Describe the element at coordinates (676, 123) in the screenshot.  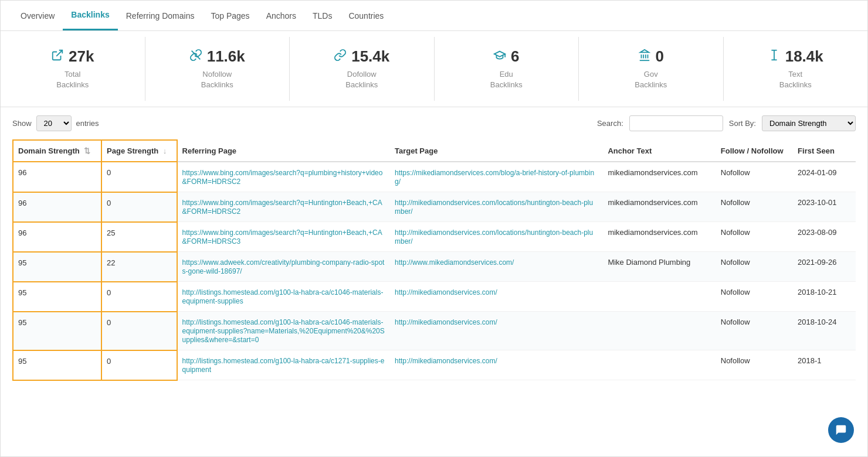
I see `search-input` at that location.